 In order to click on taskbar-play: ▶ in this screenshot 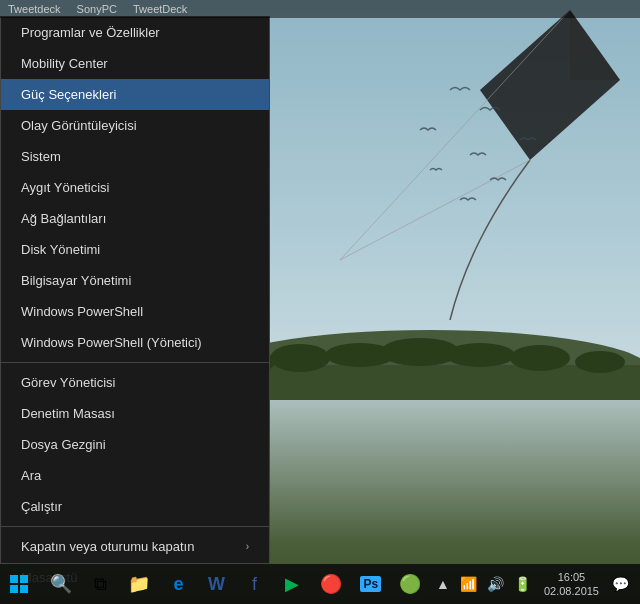, I will do `click(292, 584)`.